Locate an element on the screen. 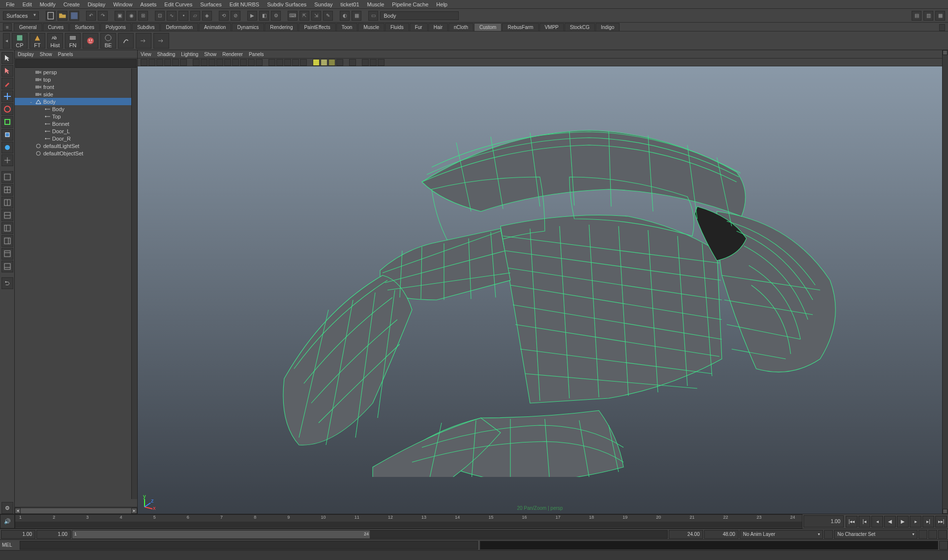 The height and width of the screenshot is (560, 948). render-view-icon: ▦ is located at coordinates (356, 16).